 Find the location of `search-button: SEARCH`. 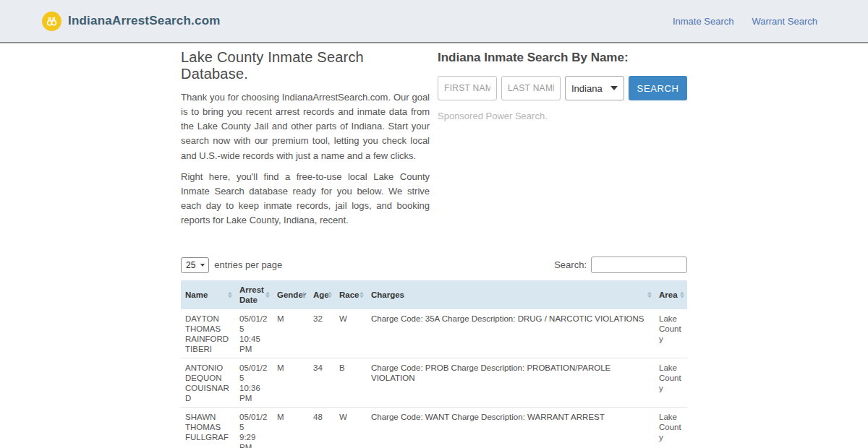

search-button: SEARCH is located at coordinates (658, 88).